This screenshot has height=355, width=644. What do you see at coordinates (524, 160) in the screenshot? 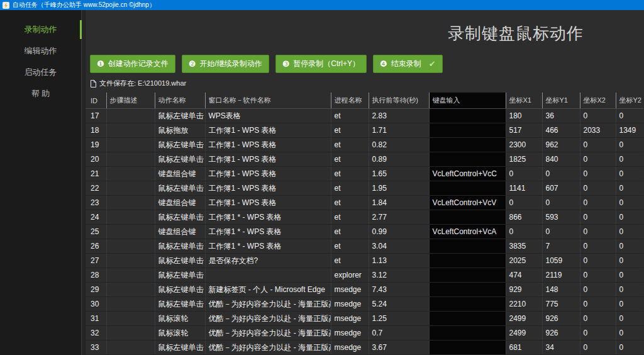
I see `table-cell: 1825` at bounding box center [524, 160].